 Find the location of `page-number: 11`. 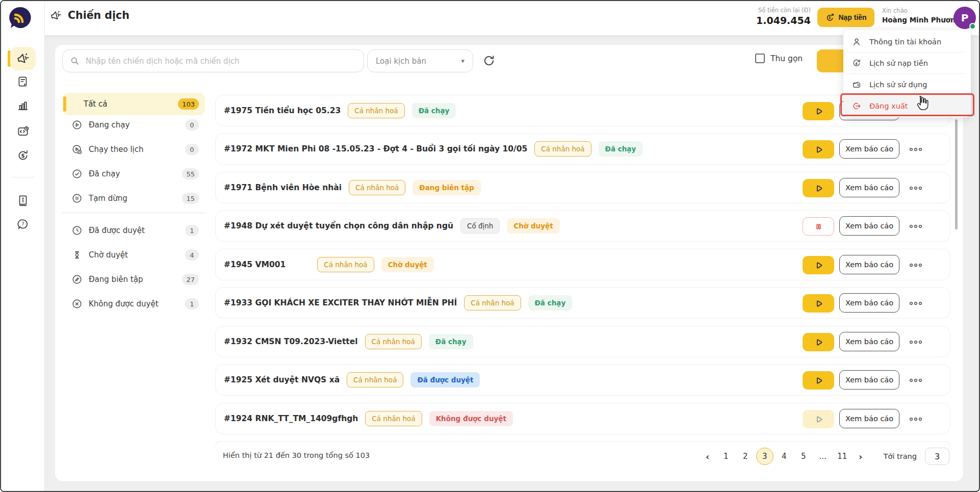

page-number: 11 is located at coordinates (842, 456).